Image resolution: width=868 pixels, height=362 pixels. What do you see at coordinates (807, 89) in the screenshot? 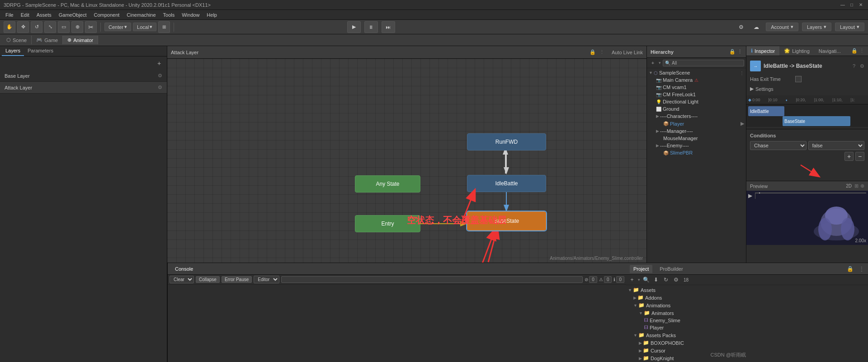
I see `settings-toggle: ▶ Settings` at bounding box center [807, 89].